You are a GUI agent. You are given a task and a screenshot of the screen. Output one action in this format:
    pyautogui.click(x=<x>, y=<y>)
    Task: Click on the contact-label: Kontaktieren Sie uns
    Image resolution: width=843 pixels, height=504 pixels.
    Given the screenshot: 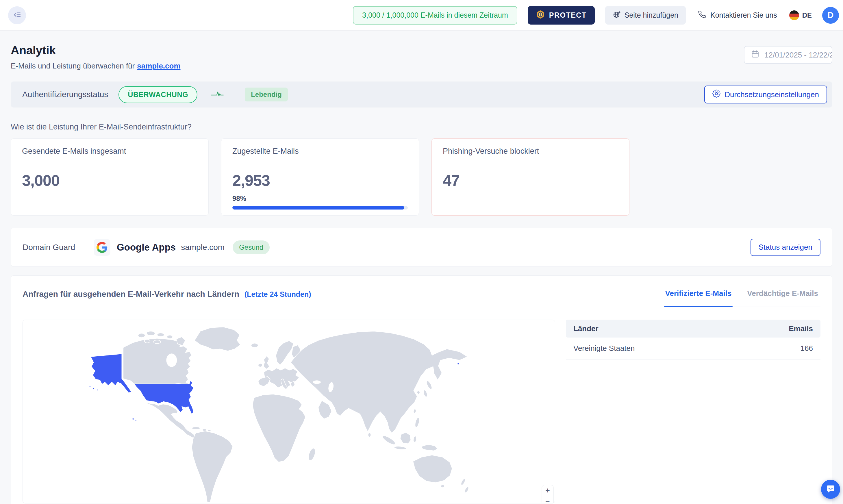 What is the action you would take?
    pyautogui.click(x=744, y=15)
    